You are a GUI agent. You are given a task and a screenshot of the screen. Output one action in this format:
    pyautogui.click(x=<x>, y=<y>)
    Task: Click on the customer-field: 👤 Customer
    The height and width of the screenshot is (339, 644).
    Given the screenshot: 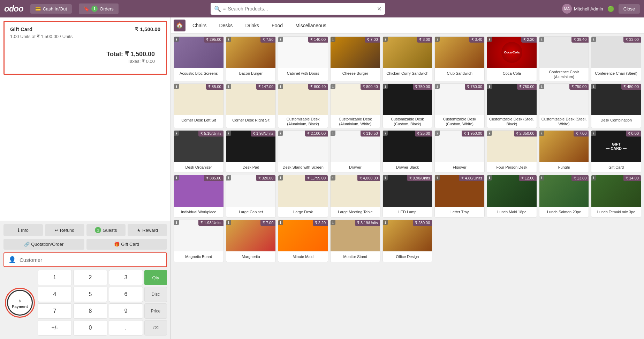 What is the action you would take?
    pyautogui.click(x=85, y=260)
    